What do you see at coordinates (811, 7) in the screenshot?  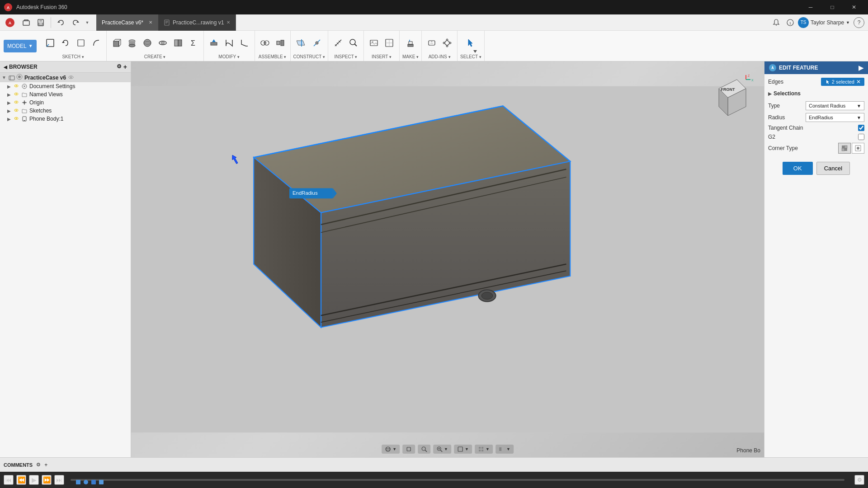 I see `minimize-button: ─` at bounding box center [811, 7].